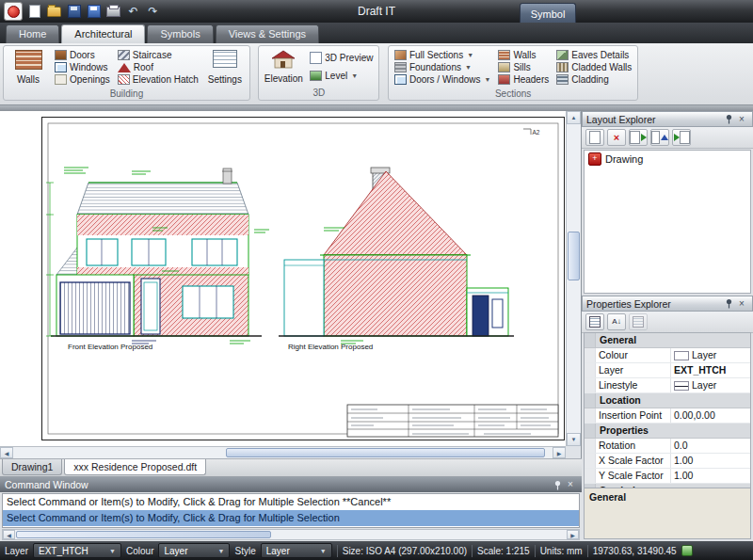  I want to click on symbol-context-tab: Symbol, so click(548, 13).